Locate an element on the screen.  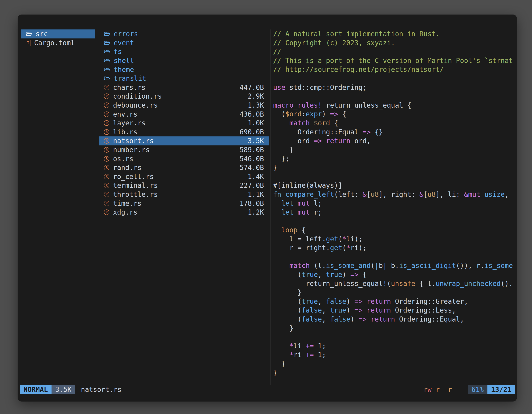
file-row: Rrand.rs574.0B is located at coordinates (184, 168).